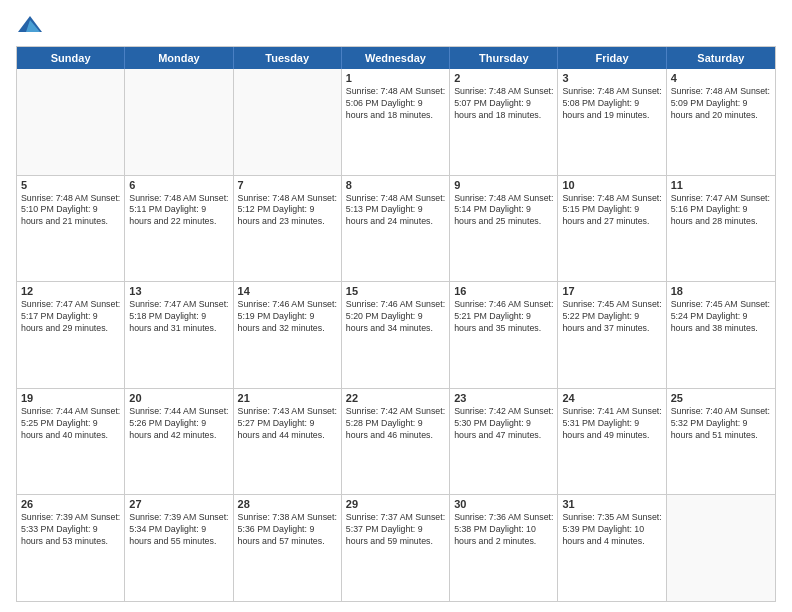 The height and width of the screenshot is (612, 792). I want to click on cell-info: Sunrise: 7:35 AM Sunset: 5:39 PM Dayligh…, so click(612, 530).